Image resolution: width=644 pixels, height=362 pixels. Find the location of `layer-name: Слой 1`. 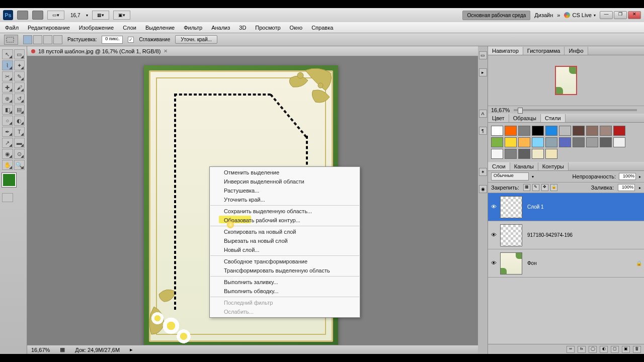

layer-name: Слой 1 is located at coordinates (584, 207).